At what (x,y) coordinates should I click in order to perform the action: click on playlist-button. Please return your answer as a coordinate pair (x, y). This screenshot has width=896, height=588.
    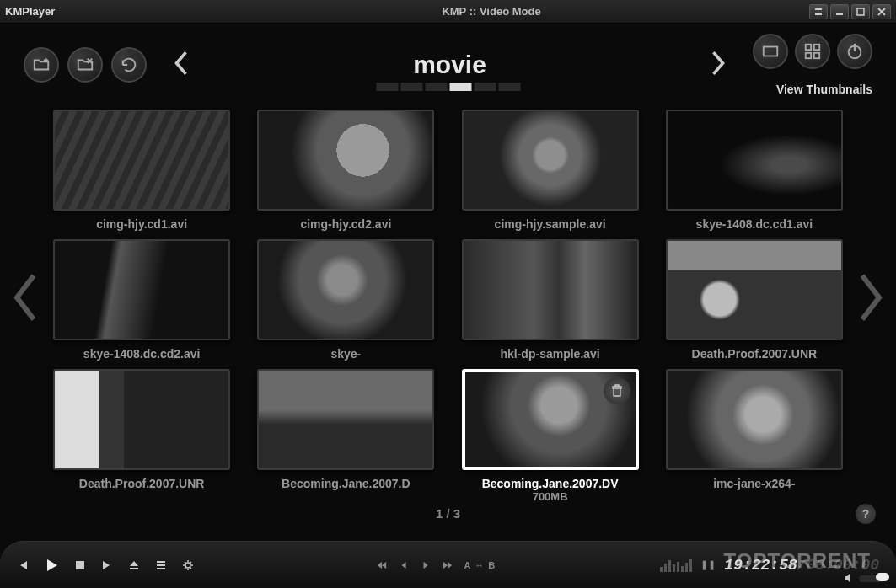
    Looking at the image, I should click on (161, 565).